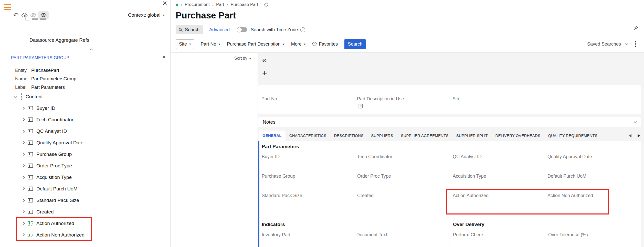  I want to click on sort-by-dropdown: Sort by ▾, so click(243, 58).